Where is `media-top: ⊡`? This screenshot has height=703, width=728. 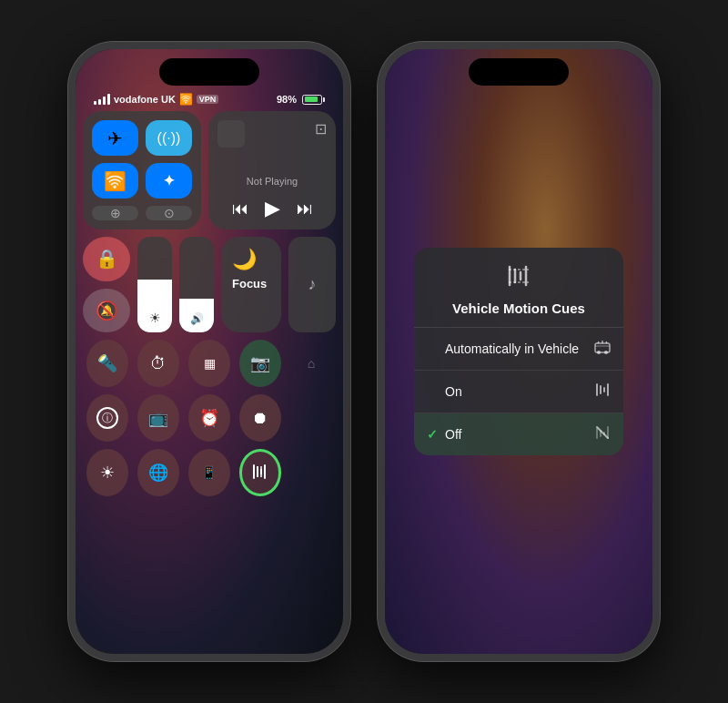
media-top: ⊡ is located at coordinates (272, 134).